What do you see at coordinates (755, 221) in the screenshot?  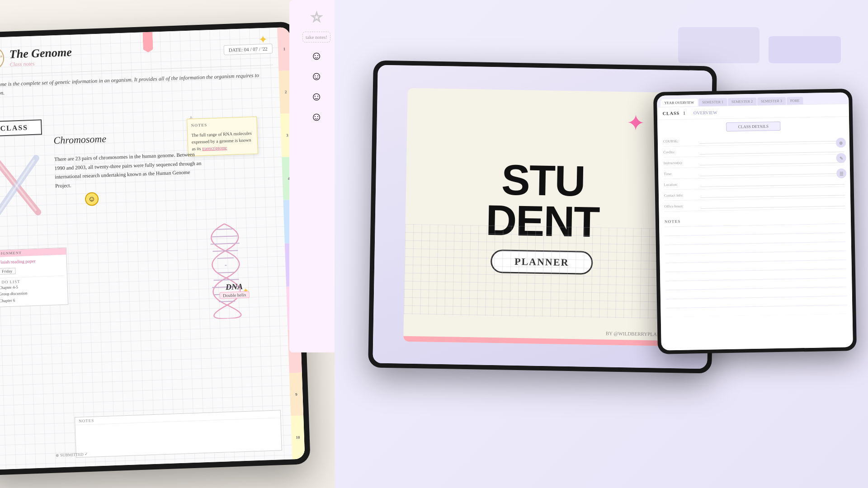 I see `small-tablet: YEAR OVERVIEW SEMESTER 1 SEMESTER 2 SEME…` at bounding box center [755, 221].